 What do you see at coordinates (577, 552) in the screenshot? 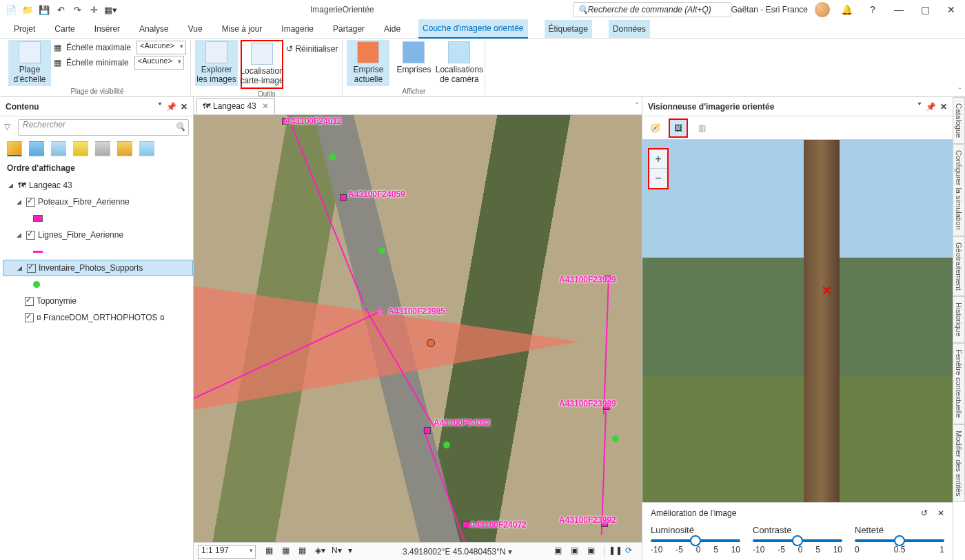
I see `sel2-icon: ▣` at bounding box center [577, 552].